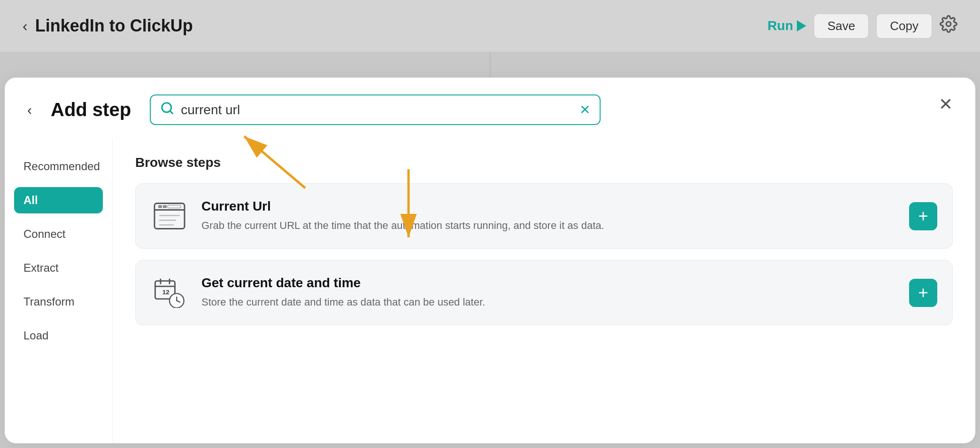  What do you see at coordinates (548, 292) in the screenshot?
I see `step-info-get-date-time: Get current date and time Store the curr…` at bounding box center [548, 292].